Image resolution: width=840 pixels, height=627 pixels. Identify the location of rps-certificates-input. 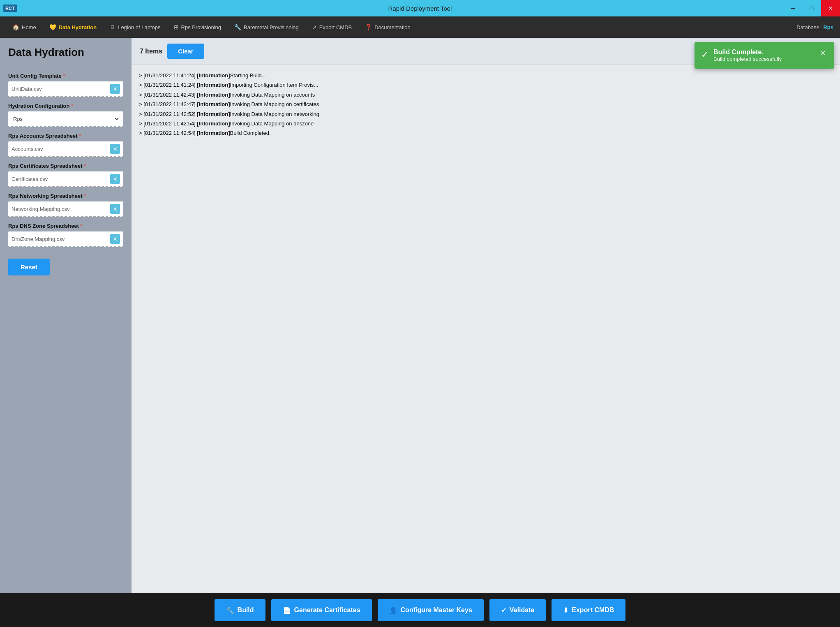
(61, 179).